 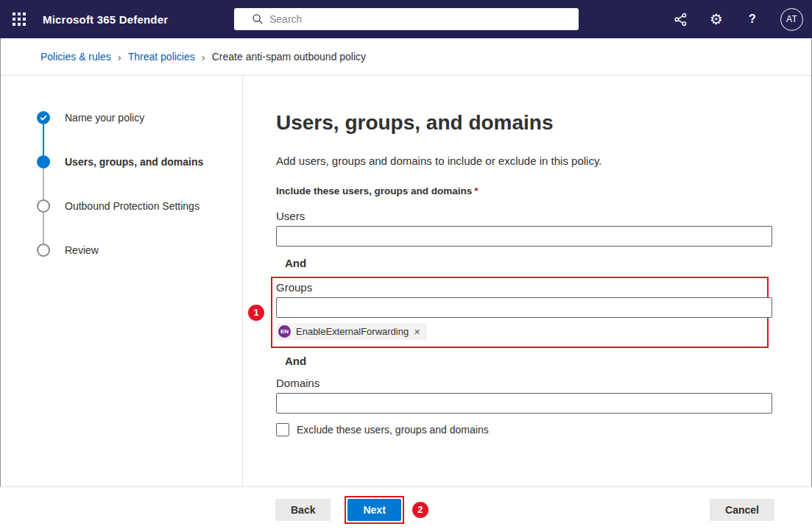 What do you see at coordinates (352, 331) in the screenshot?
I see `group-chip-label: EnableExternalForwarding` at bounding box center [352, 331].